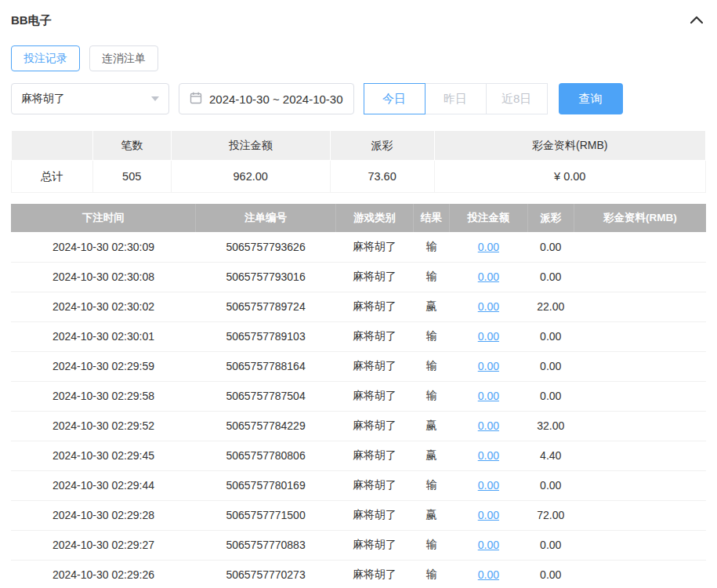 The height and width of the screenshot is (588, 717). I want to click on table-row: 2024-10-30 02:29:52 5065757784229 麻将胡了 赢…, so click(359, 426).